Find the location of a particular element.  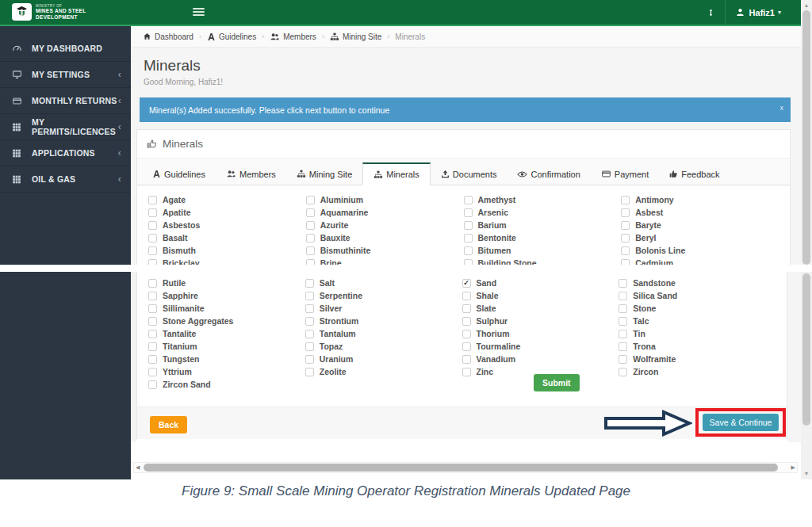

mineral-checkbox-stone-aggregates: ✓ Stone Aggregates is located at coordinates (227, 321).